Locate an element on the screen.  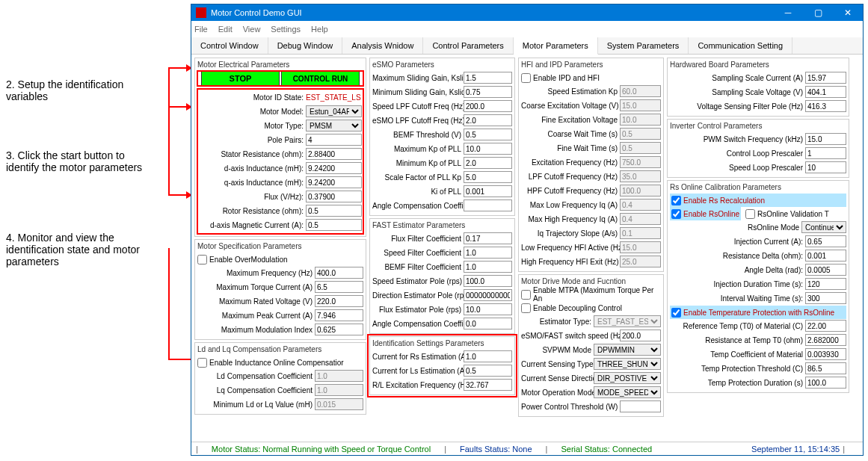
fast-angle-input is located at coordinates (487, 324).